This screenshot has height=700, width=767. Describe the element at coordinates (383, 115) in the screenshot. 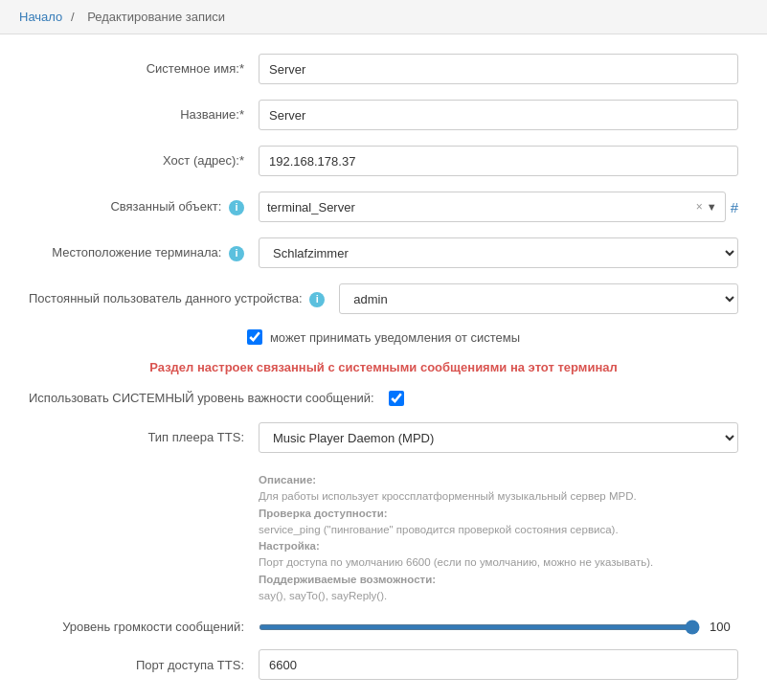

I see `name-row: Название:*` at that location.